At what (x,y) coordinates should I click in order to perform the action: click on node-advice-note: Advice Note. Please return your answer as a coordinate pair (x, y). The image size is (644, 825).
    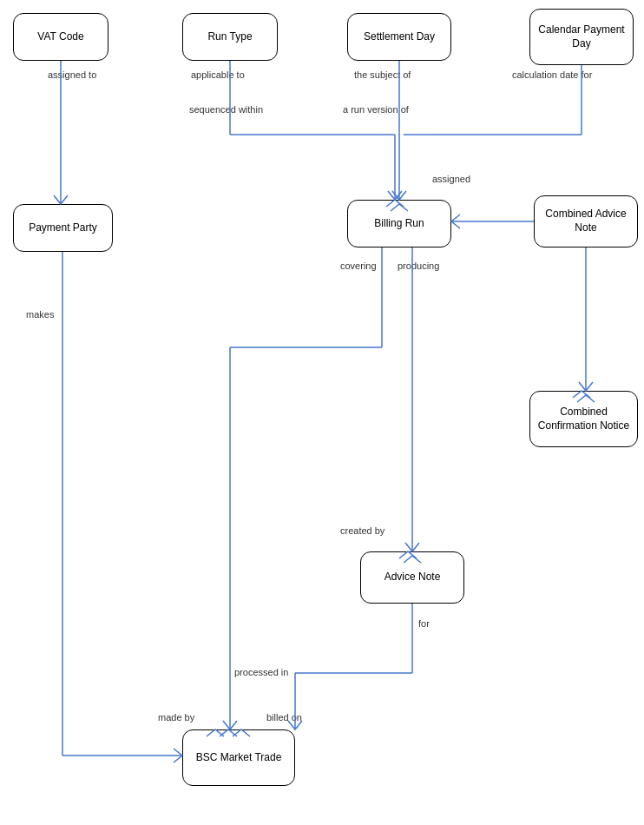
    Looking at the image, I should click on (412, 578).